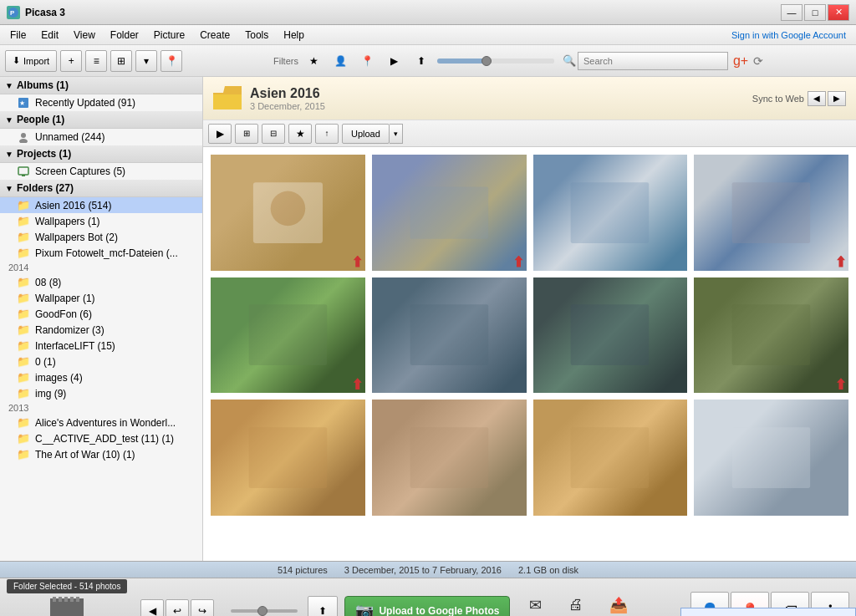  Describe the element at coordinates (96, 61) in the screenshot. I see `list-view-button: ≡` at that location.